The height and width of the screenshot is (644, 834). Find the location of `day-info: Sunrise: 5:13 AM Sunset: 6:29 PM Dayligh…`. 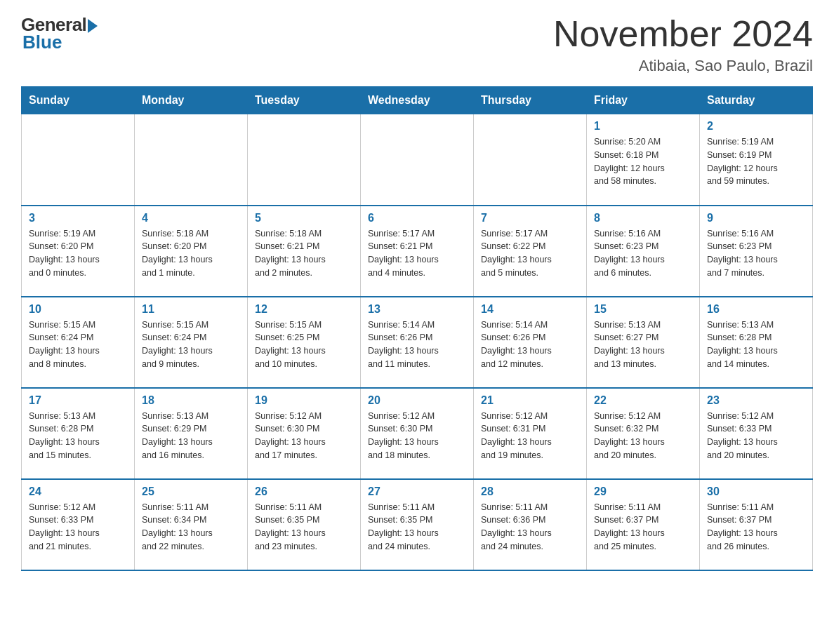

day-info: Sunrise: 5:13 AM Sunset: 6:29 PM Dayligh… is located at coordinates (191, 436).